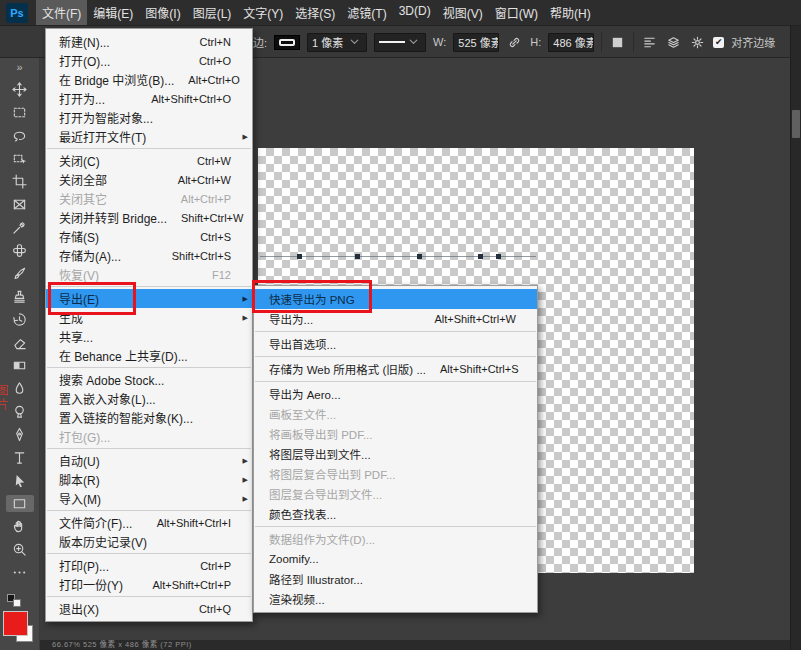  I want to click on menu-item: 将图层导出到文件... ▶, so click(396, 454).